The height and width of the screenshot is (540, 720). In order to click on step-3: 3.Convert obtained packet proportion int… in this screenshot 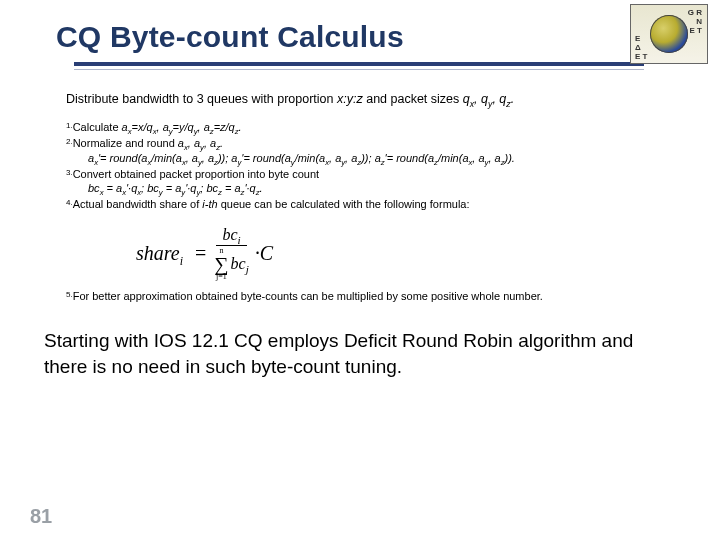, I will do `click(373, 182)`.